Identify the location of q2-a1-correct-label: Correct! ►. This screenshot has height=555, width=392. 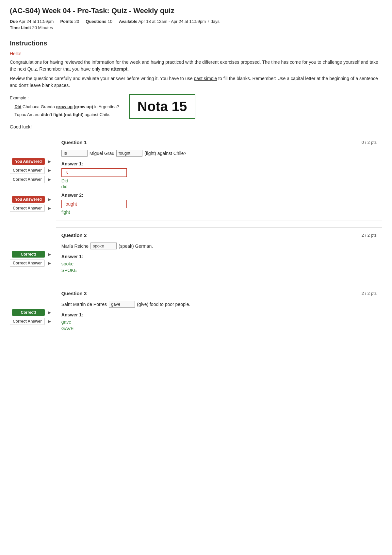
(33, 254).